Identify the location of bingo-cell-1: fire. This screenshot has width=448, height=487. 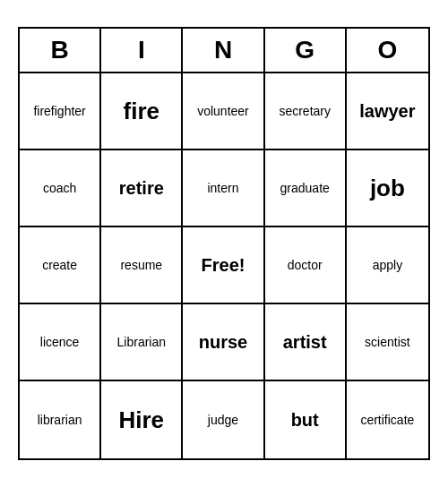
(142, 112).